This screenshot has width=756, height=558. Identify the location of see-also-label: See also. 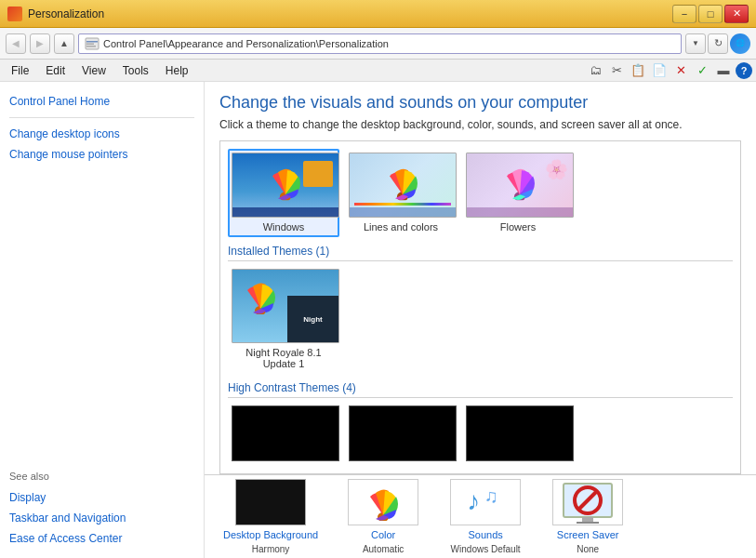
(102, 476).